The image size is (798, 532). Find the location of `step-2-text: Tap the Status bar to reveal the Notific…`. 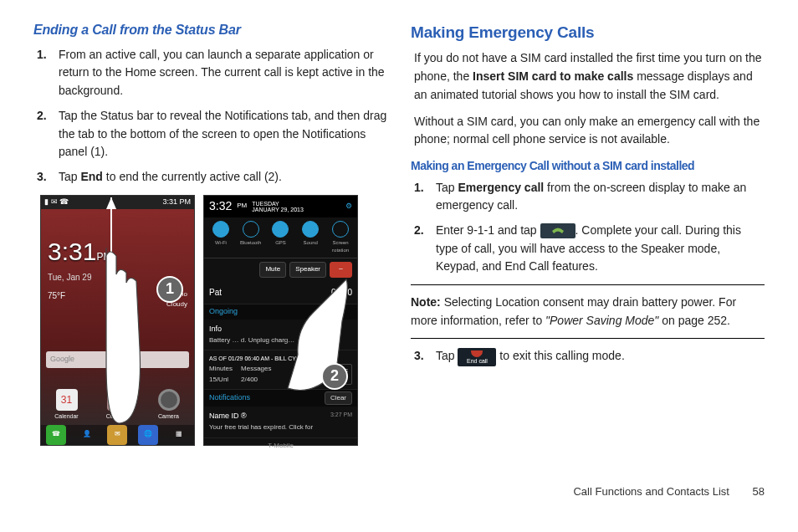

step-2-text: Tap the Status bar to reveal the Notific… is located at coordinates (223, 134).